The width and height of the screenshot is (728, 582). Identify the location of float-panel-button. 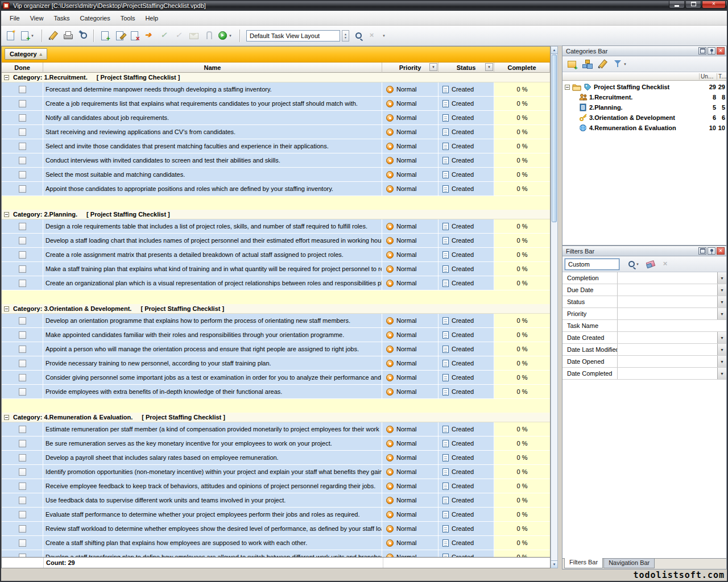
(702, 51).